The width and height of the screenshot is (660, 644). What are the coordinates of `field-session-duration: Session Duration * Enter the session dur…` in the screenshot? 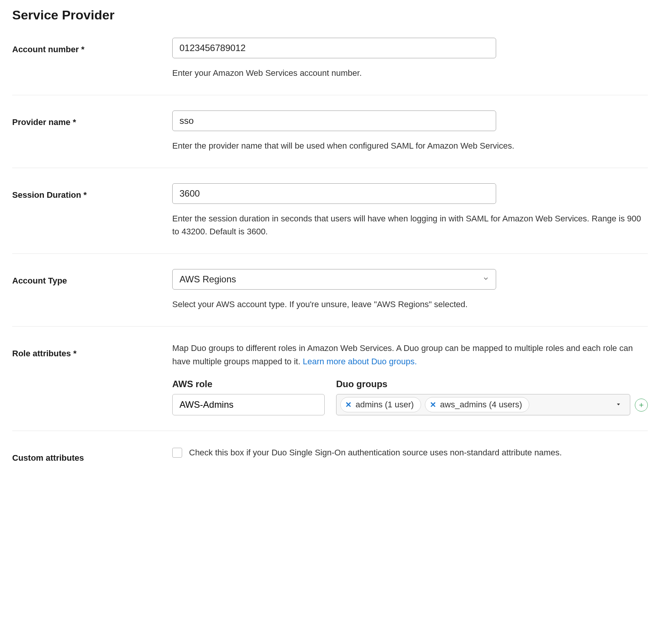 It's located at (330, 219).